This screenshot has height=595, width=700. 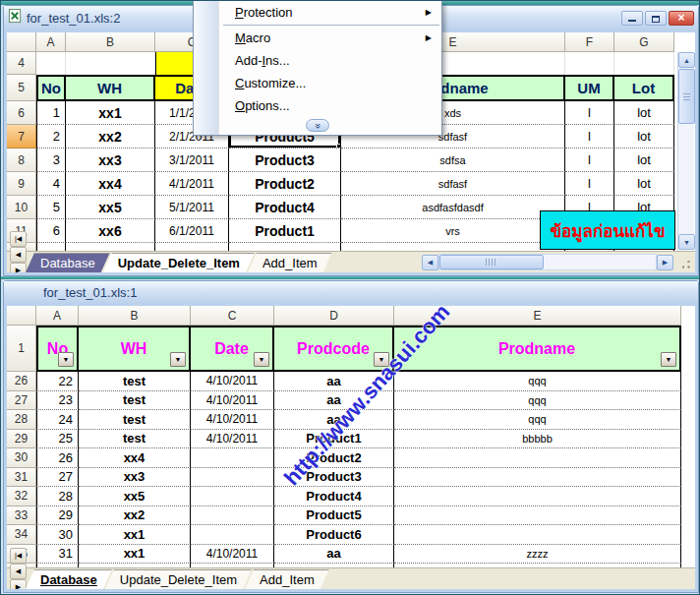 What do you see at coordinates (22, 208) in the screenshot?
I see `row-header-10: 10` at bounding box center [22, 208].